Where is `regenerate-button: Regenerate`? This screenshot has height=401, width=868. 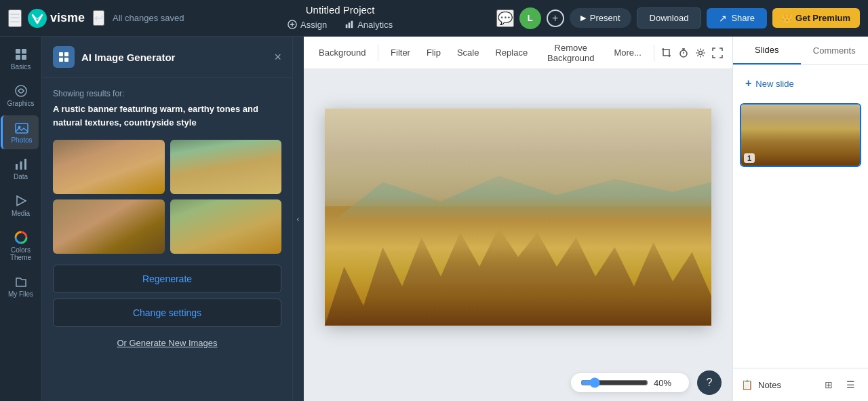
regenerate-button: Regenerate is located at coordinates (167, 279).